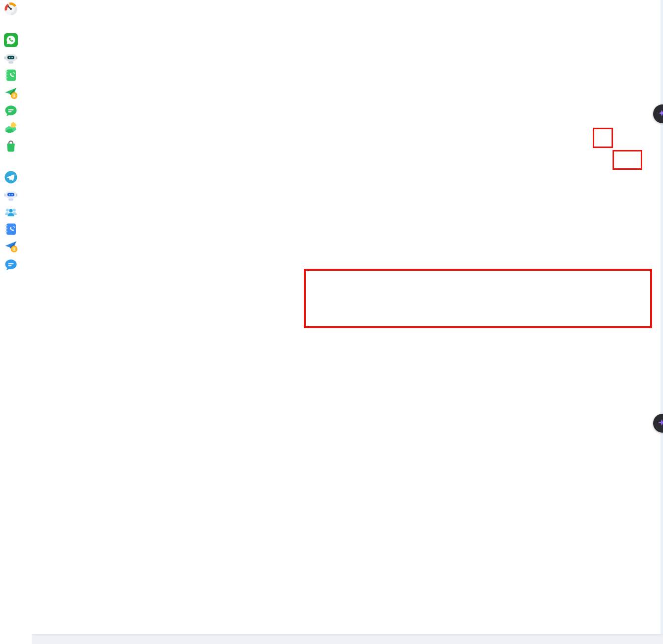 Image resolution: width=663 pixels, height=644 pixels. Describe the element at coordinates (11, 128) in the screenshot. I see `hand-puzzle-icon` at that location.